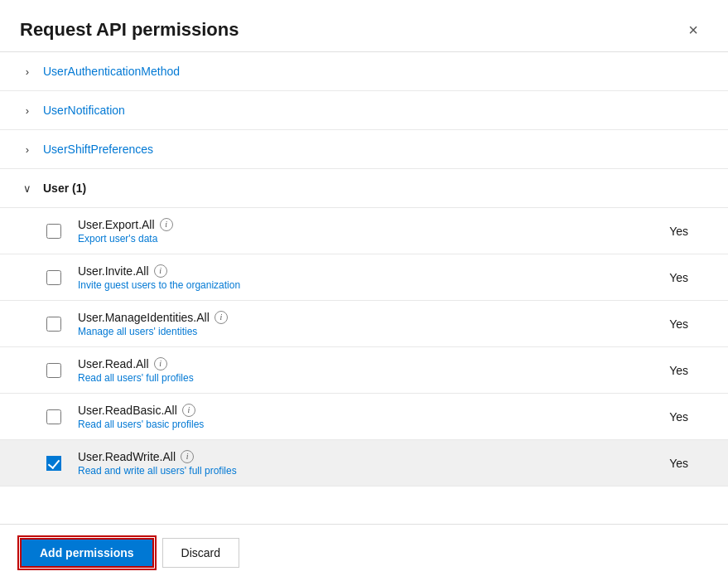 The image size is (728, 581). Describe the element at coordinates (374, 364) in the screenshot. I see `perm-name-user-read: User.Read.All i` at that location.